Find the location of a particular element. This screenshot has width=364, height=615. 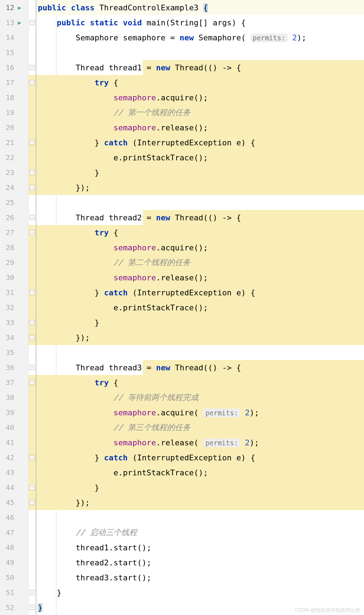

gutter-row: 41 is located at coordinates (14, 442).